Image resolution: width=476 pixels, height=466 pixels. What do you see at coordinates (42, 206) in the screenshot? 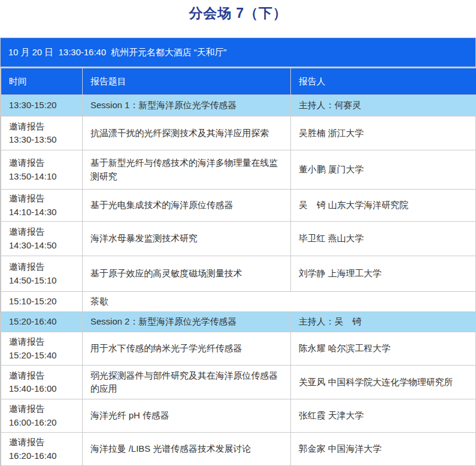
I see `time-cell: 邀请报告14:10-14:30` at bounding box center [42, 206].